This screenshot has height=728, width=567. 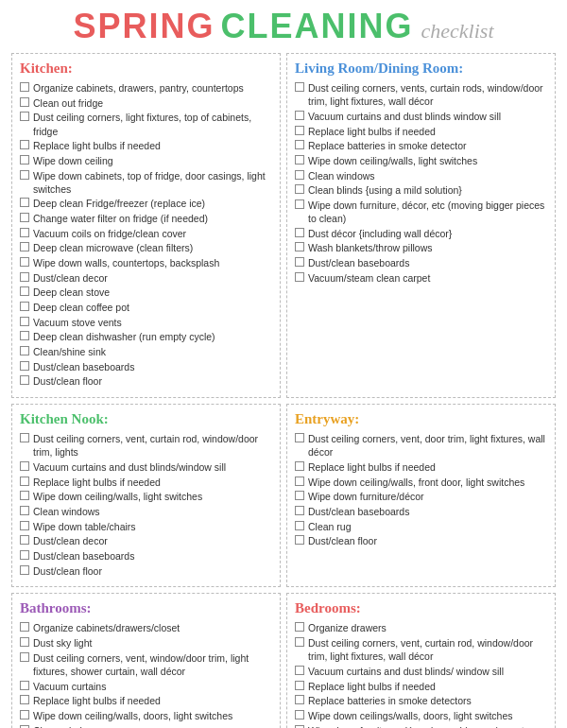 I want to click on list-item: Dust ceiling corners, vents, curtain rod…, so click(x=421, y=95).